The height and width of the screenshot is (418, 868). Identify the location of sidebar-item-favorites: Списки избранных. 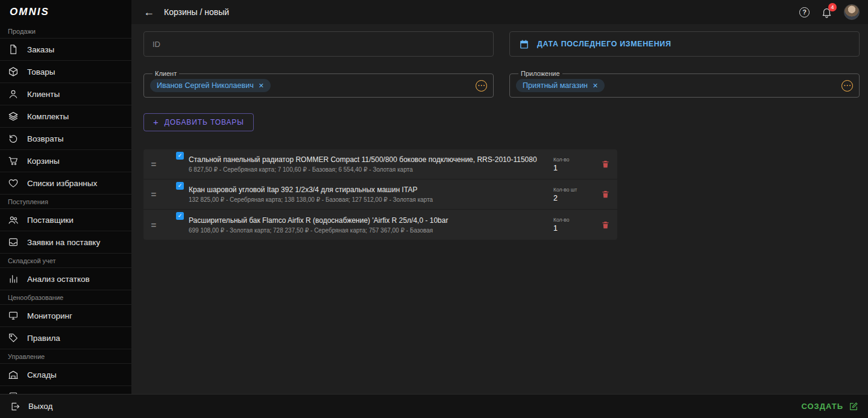
(66, 183).